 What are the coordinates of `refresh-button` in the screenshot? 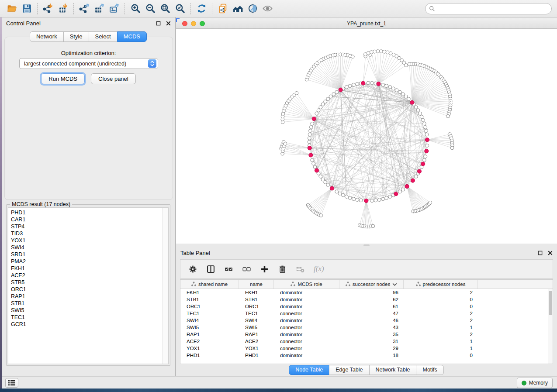 It's located at (201, 9).